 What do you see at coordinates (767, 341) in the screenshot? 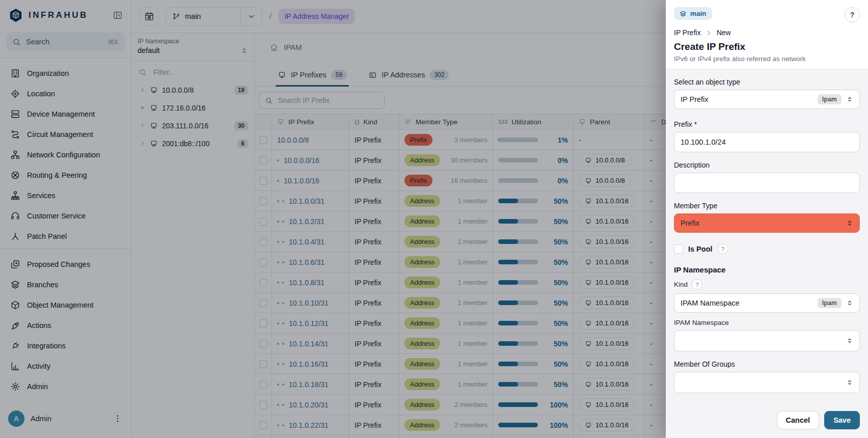
I see `ipam-namespace-select` at bounding box center [767, 341].